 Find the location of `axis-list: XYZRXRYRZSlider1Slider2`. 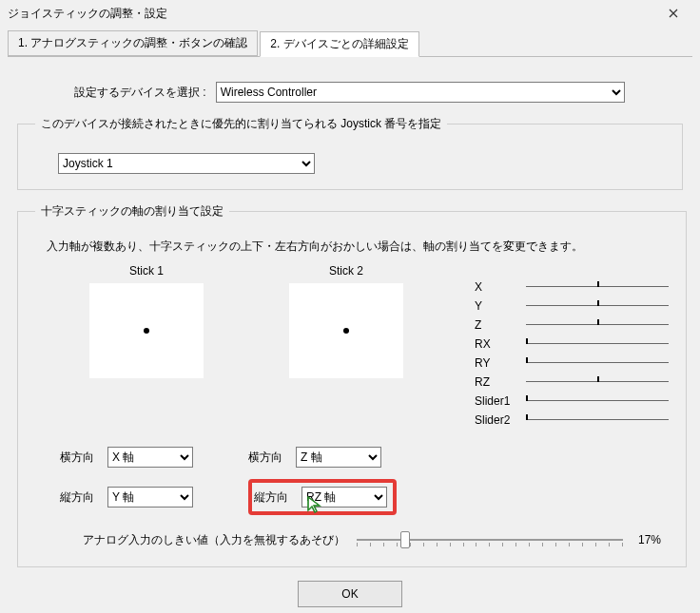

axis-list: XYZRXRYRZSlider1Slider2 is located at coordinates (572, 354).